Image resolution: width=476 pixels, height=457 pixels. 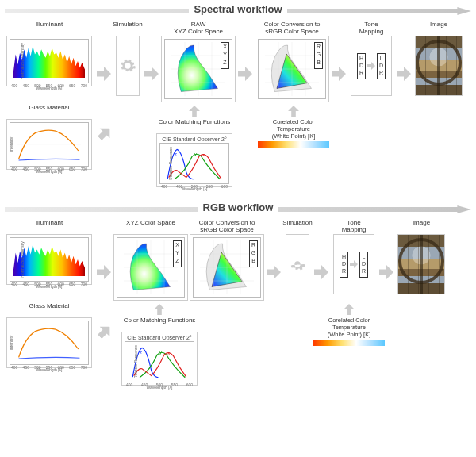 I want to click on stage-simulation: Simulation, so click(x=128, y=59).